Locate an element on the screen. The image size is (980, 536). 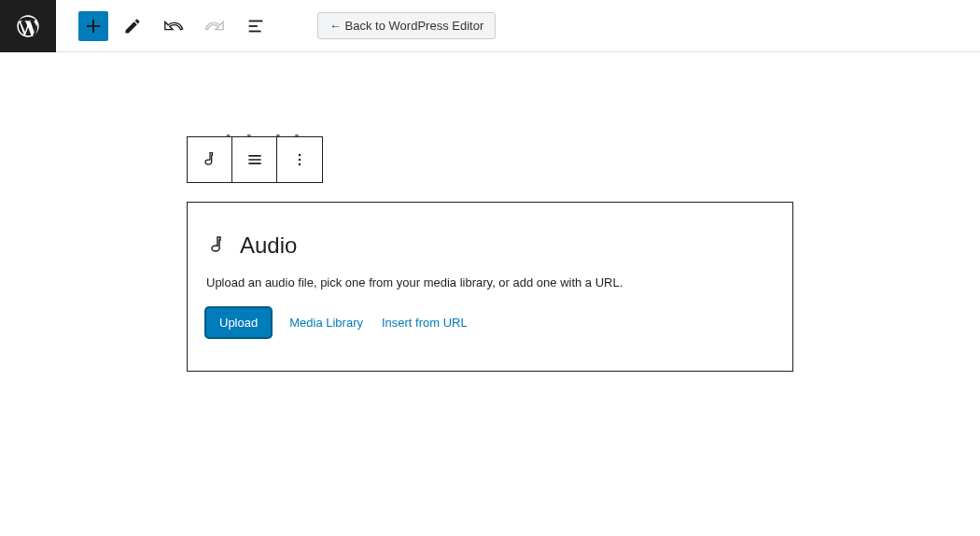
placeholder-header: Audio is located at coordinates (490, 246).